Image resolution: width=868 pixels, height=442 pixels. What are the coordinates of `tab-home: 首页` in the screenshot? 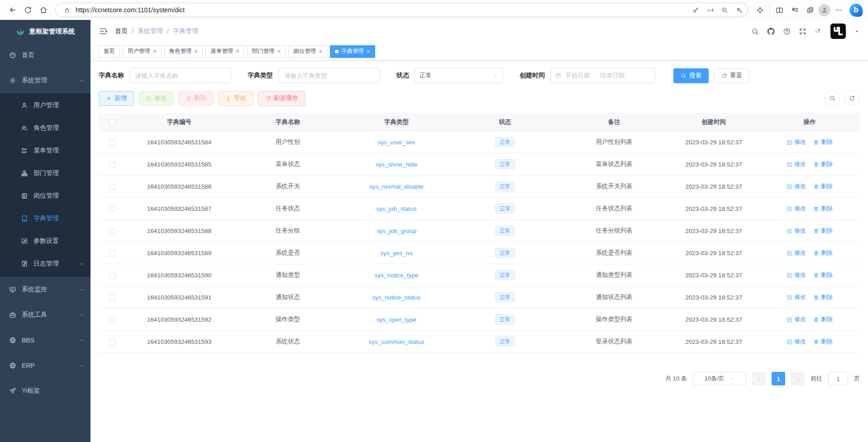 It's located at (110, 52).